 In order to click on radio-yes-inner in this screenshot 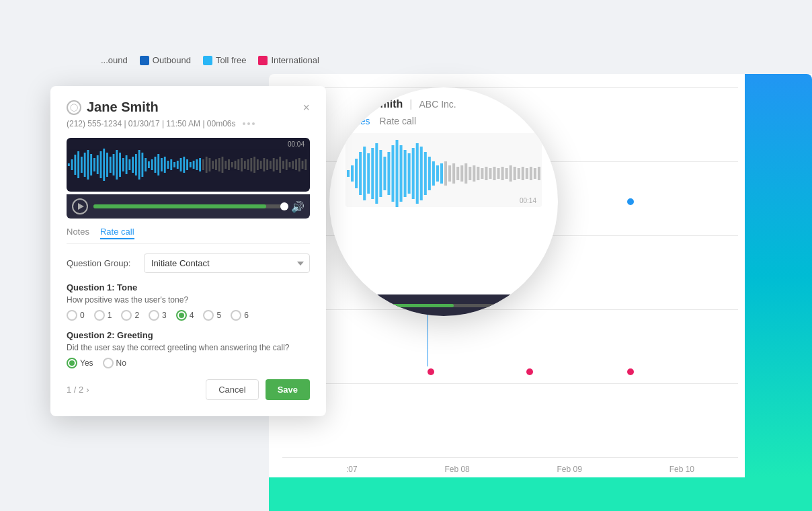, I will do `click(72, 363)`.